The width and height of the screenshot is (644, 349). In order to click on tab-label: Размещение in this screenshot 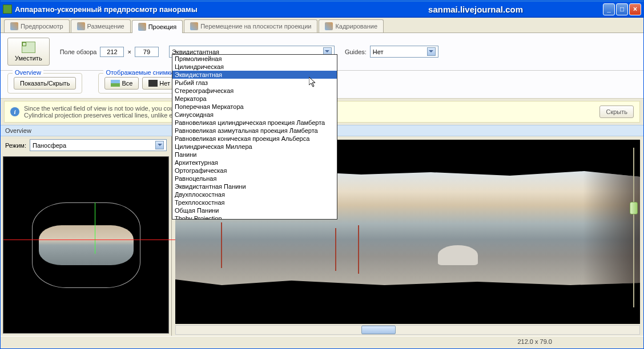, I will do `click(106, 26)`.